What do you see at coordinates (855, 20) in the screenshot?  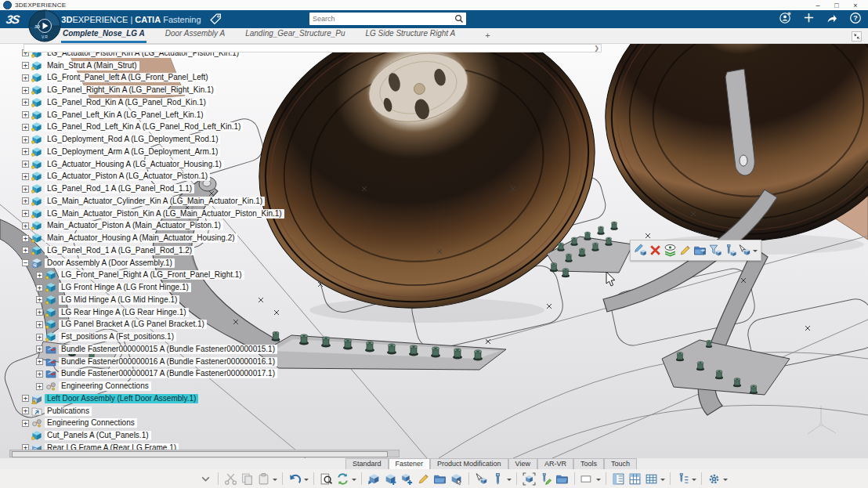 I see `help-icon: ?` at bounding box center [855, 20].